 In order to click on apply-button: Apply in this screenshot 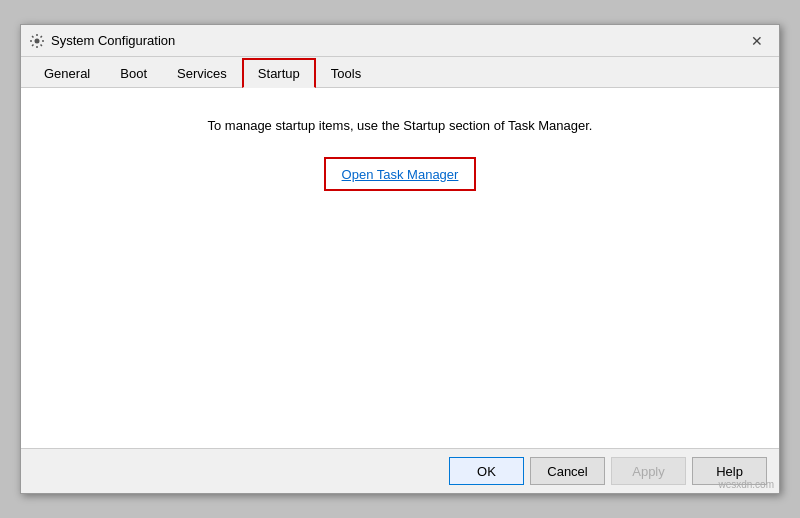, I will do `click(648, 471)`.